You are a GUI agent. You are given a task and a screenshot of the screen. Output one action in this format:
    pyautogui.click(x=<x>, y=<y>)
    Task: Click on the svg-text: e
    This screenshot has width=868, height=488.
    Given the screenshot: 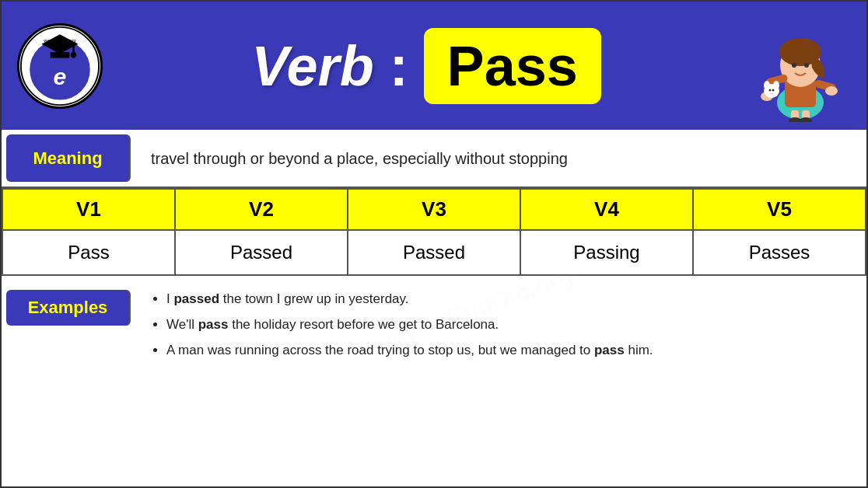 What is the action you would take?
    pyautogui.click(x=61, y=76)
    